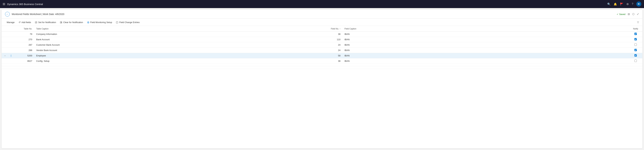  What do you see at coordinates (178, 34) in the screenshot?
I see `table-caption-cell: Company Information` at bounding box center [178, 34].